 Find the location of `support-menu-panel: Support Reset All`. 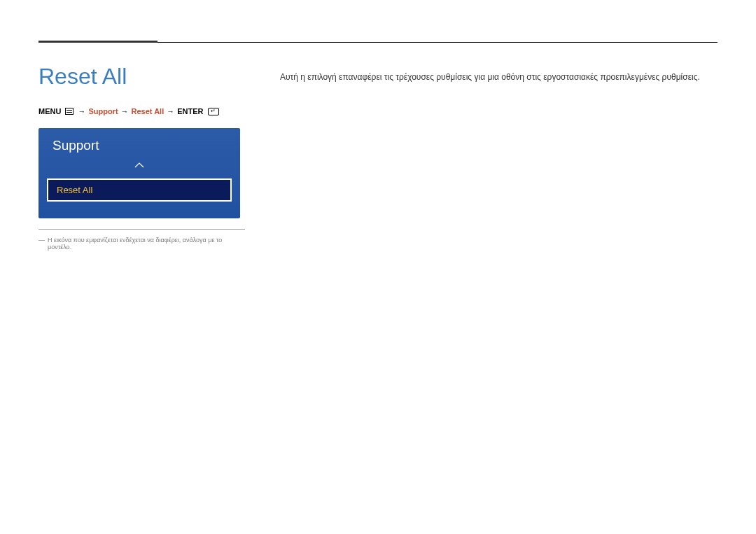

support-menu-panel: Support Reset All is located at coordinates (139, 174).